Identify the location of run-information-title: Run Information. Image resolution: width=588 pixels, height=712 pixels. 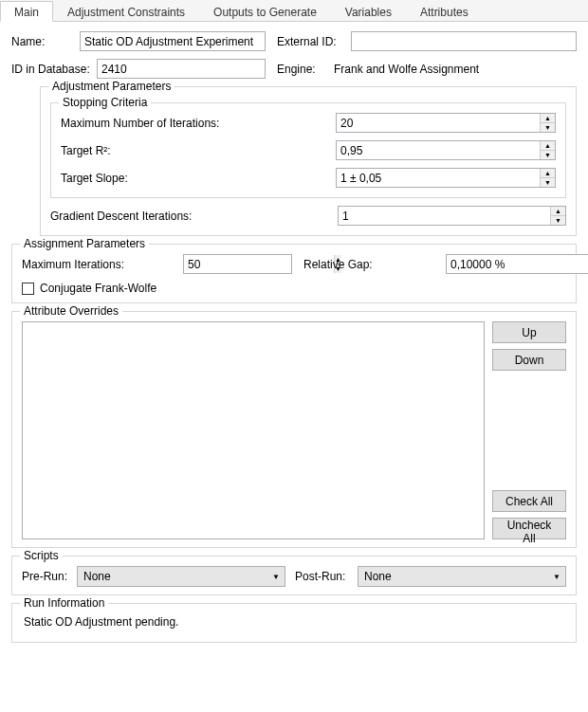
(64, 603).